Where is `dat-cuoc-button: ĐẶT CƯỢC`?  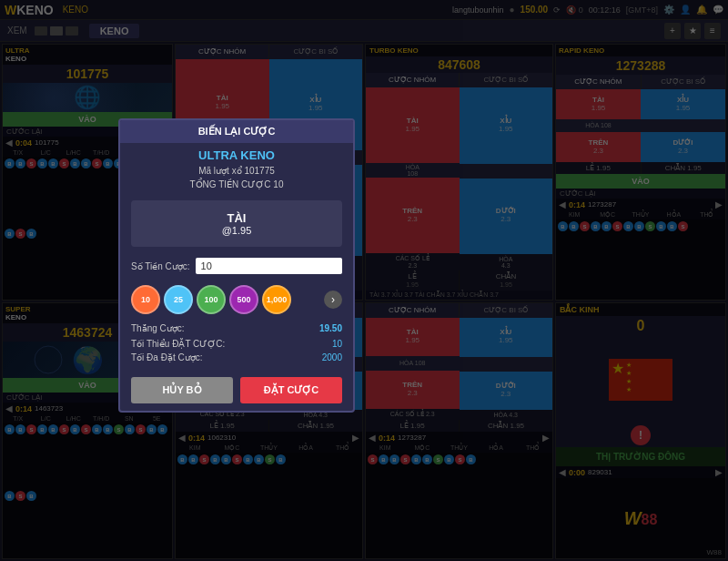 dat-cuoc-button: ĐẶT CƯỢC is located at coordinates (291, 390).